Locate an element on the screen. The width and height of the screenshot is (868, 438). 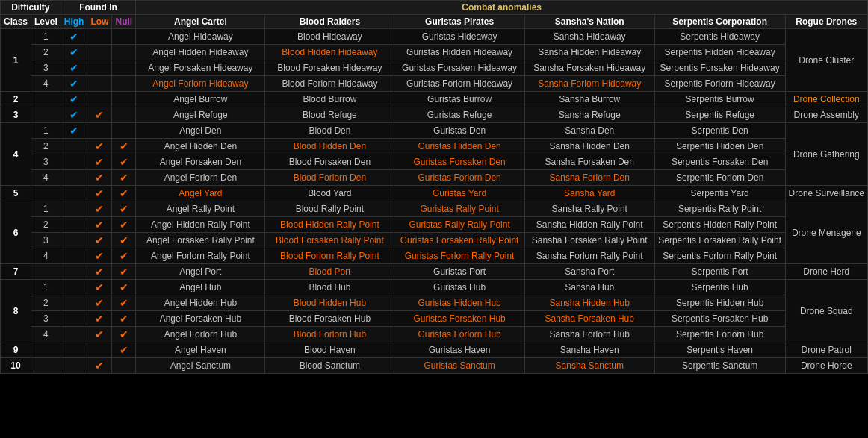
blood-cell: Blood Haven is located at coordinates (330, 351).